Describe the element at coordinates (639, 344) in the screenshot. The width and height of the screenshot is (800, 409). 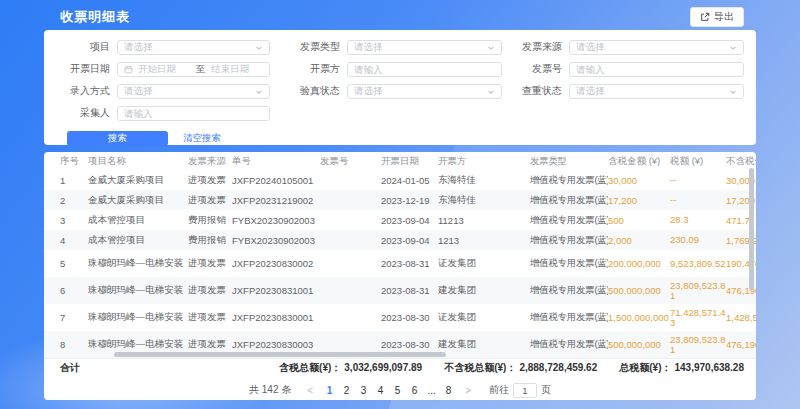
I see `cell-amount: 500,000,000` at that location.